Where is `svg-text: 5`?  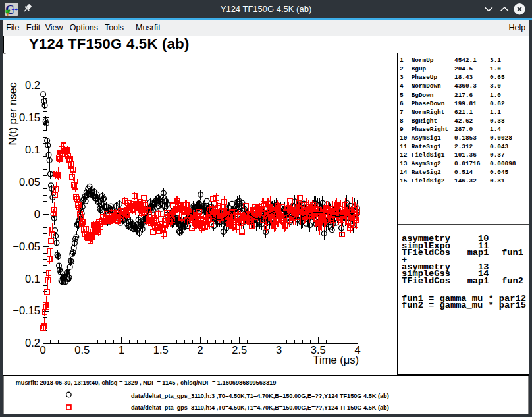 svg-text: 5 is located at coordinates (402, 95).